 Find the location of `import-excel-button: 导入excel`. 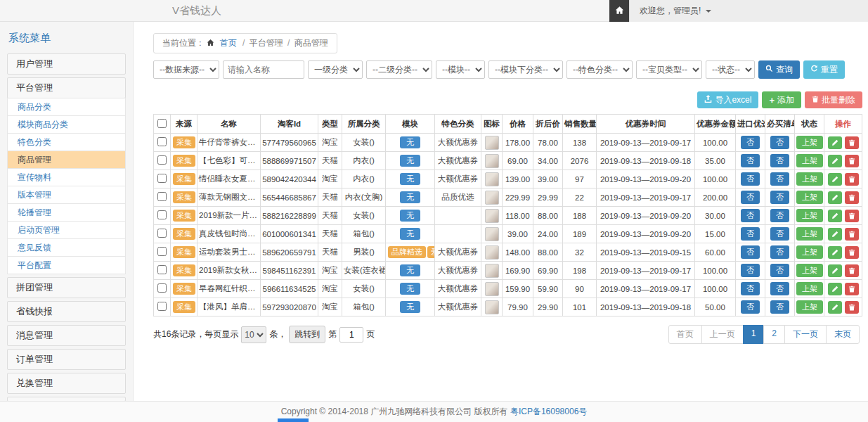

import-excel-button: 导入excel is located at coordinates (728, 100).